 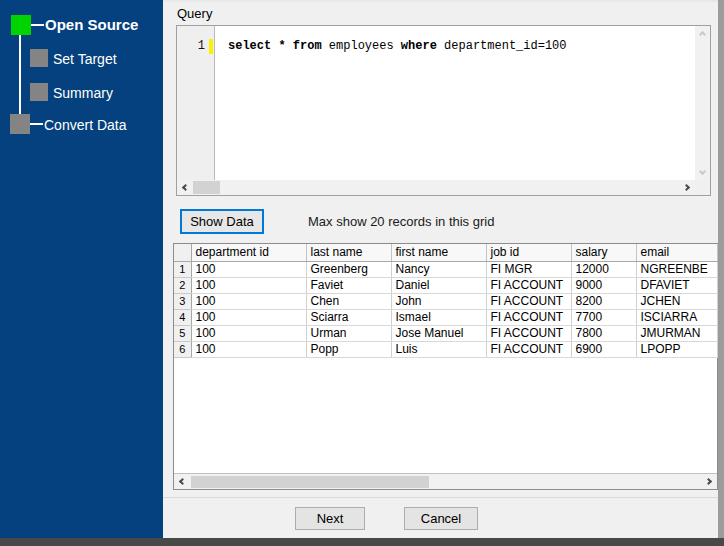 I want to click on grid-cell: LPOPP, so click(x=676, y=349).